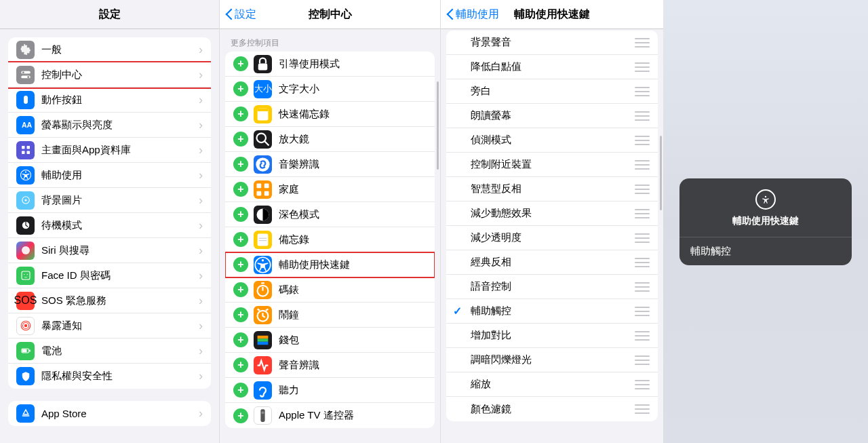  I want to click on settings-row-faceid: Face ID 與密碼, so click(110, 275).